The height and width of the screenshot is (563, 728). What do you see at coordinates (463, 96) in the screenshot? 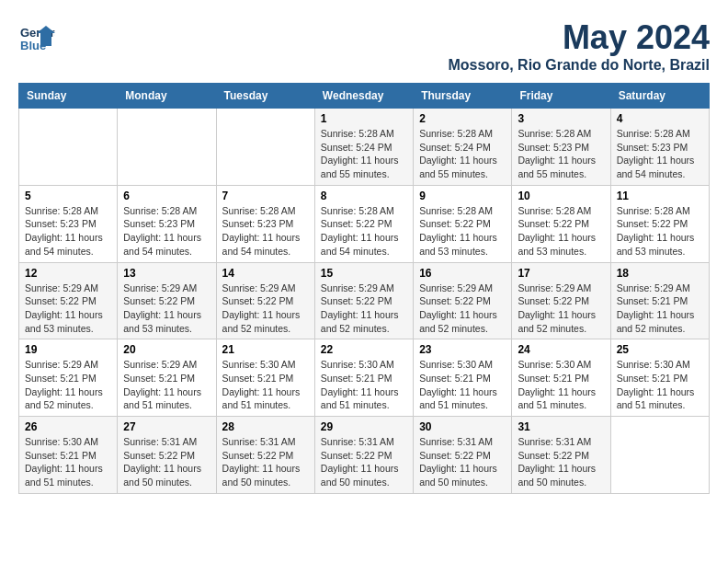
I see `day-header-thursday: Thursday` at bounding box center [463, 96].